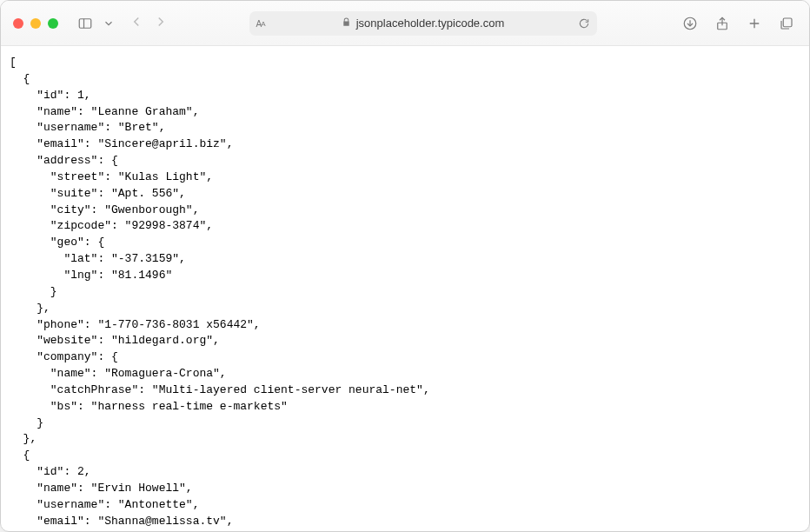  I want to click on forward-button, so click(161, 23).